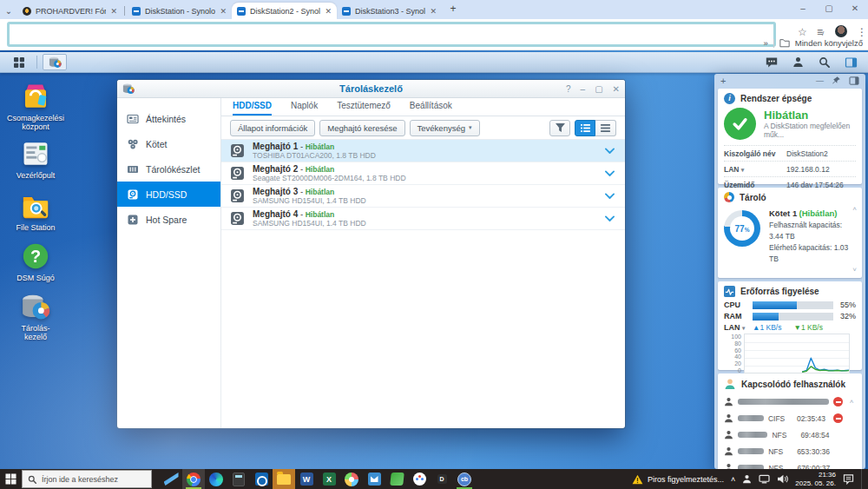 The height and width of the screenshot is (489, 868). What do you see at coordinates (453, 10) in the screenshot?
I see `new-tab-button: +` at bounding box center [453, 10].